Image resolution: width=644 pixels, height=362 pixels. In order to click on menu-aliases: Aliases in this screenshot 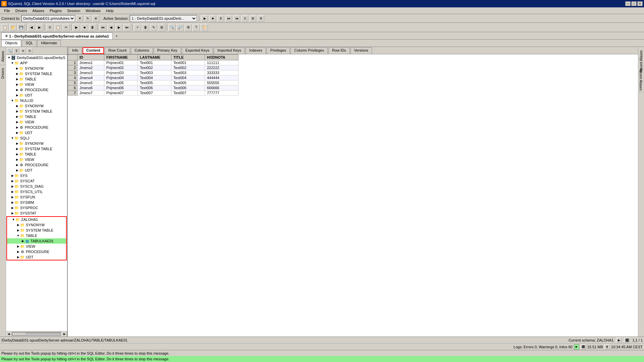, I will do `click(38, 11)`.